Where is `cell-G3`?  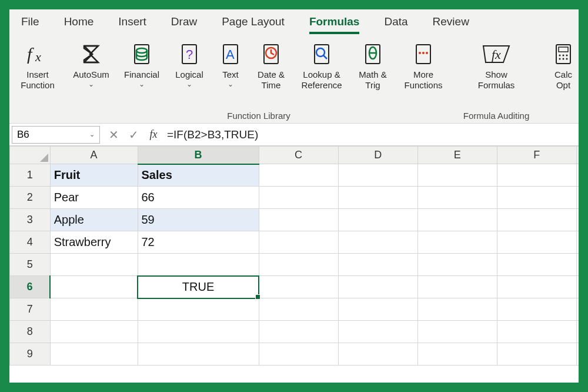
cell-G3 is located at coordinates (577, 220).